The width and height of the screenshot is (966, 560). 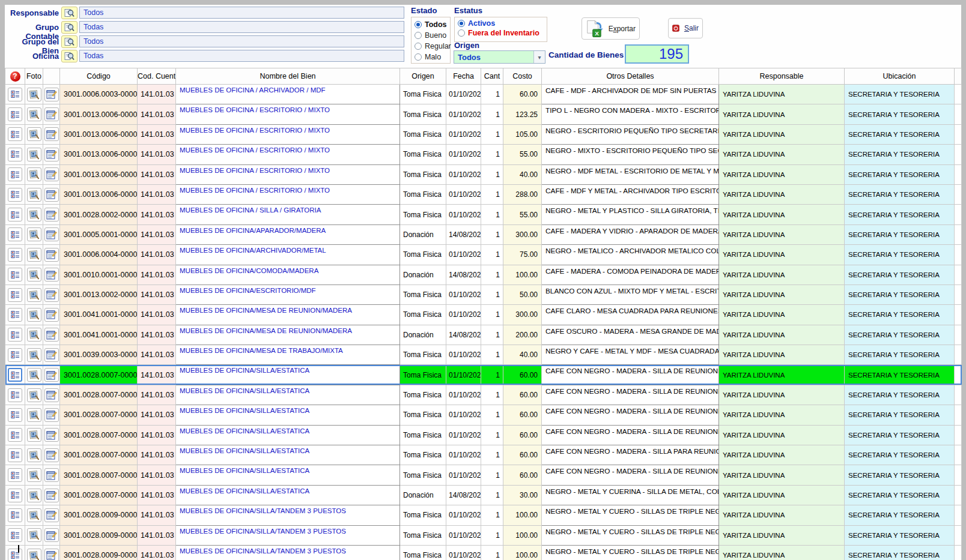 I want to click on costo-cell: 60.00, so click(x=523, y=95).